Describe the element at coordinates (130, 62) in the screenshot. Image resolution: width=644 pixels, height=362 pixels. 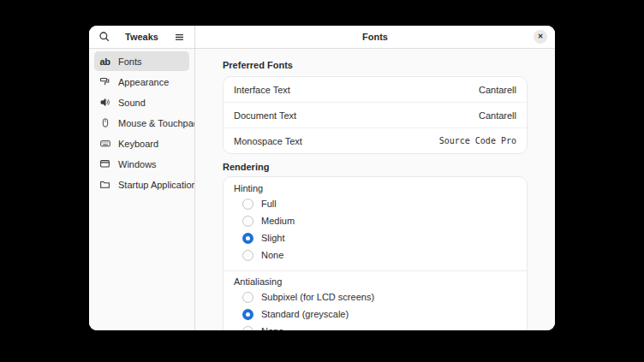
I see `sidebar-item-label: Fonts` at that location.